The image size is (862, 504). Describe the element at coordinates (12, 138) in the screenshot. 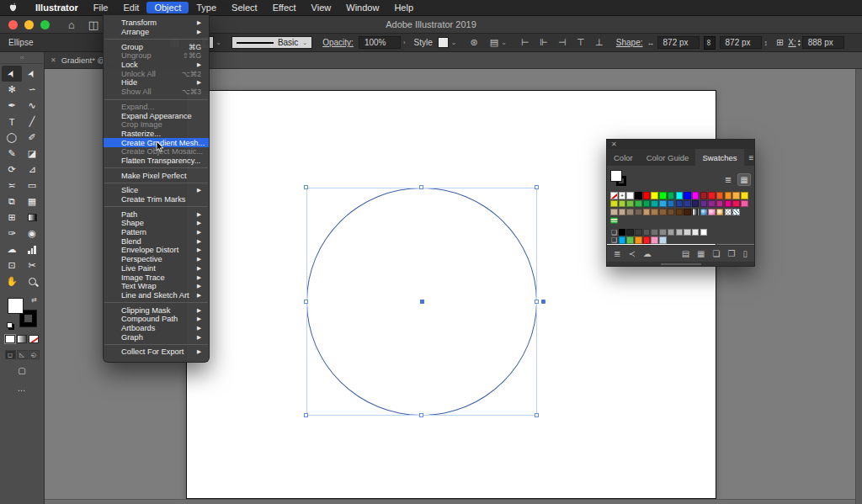

I see `ellipse-tool: ◯` at that location.